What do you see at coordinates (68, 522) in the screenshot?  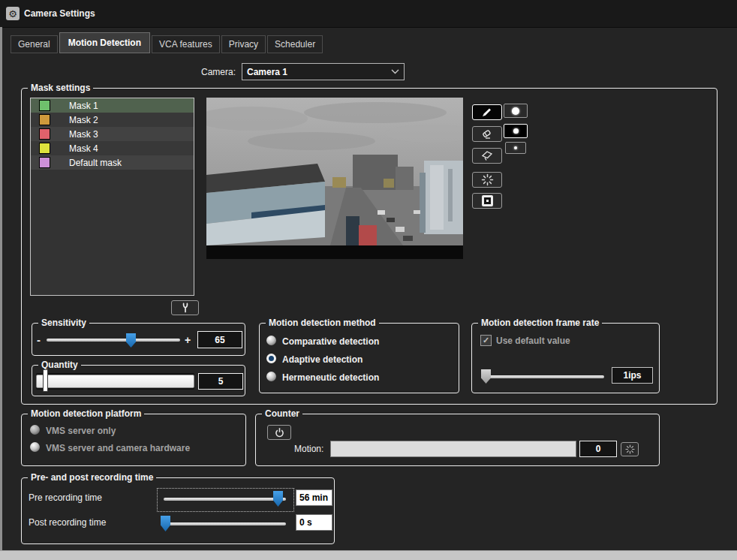 I see `post-recording-time-label: Post recording time` at bounding box center [68, 522].